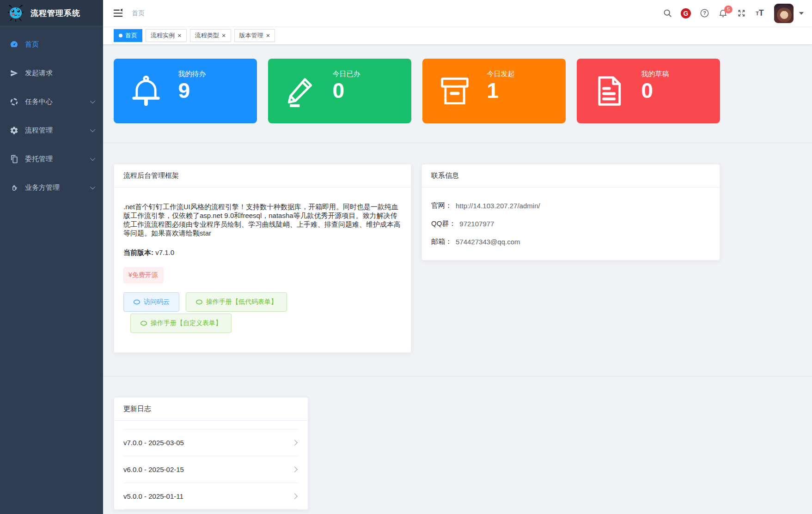 This screenshot has height=514, width=812. I want to click on contact-card: 联系信息 官网： http://14.103.207.27/admin/ QQ群…, so click(571, 212).